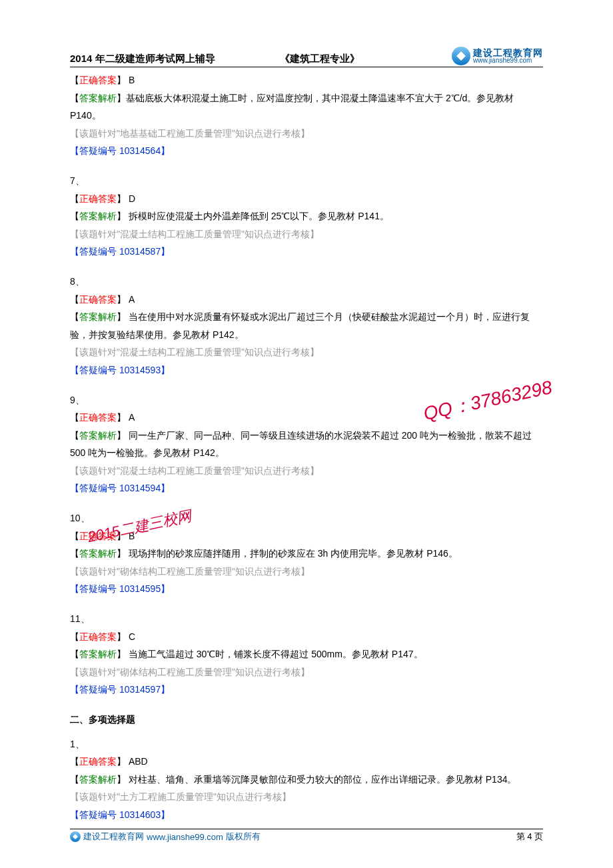 The image size is (613, 868). What do you see at coordinates (292, 553) in the screenshot?
I see `analysis-text: 现场拌制的砂浆应随拌随用，拌制的砂浆应在 3h 内使用完毕。参见教材 P146。` at bounding box center [292, 553].